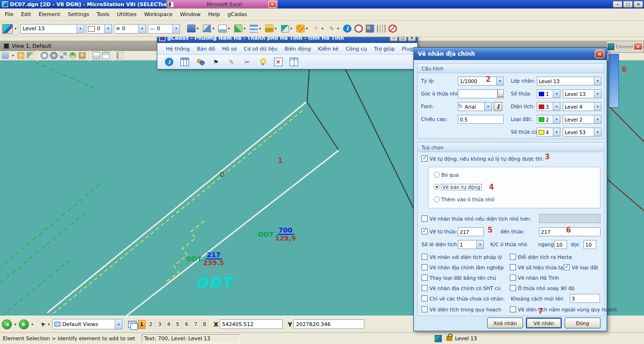  I want to click on angle-more-button: ..., so click(501, 94).